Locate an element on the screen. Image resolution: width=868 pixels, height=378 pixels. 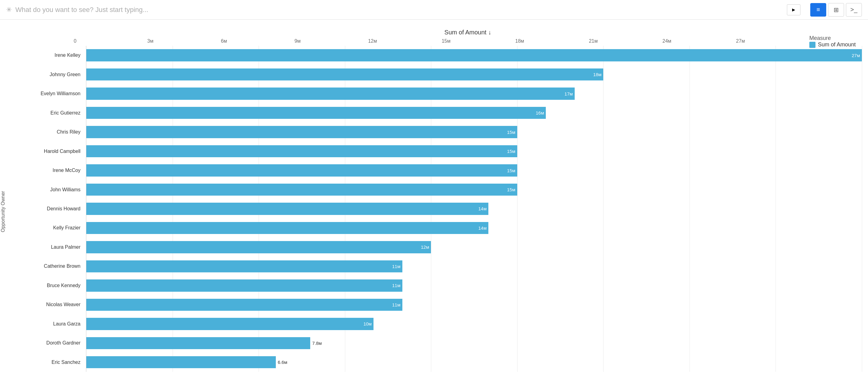
x-axis-label: 21м is located at coordinates (625, 41).